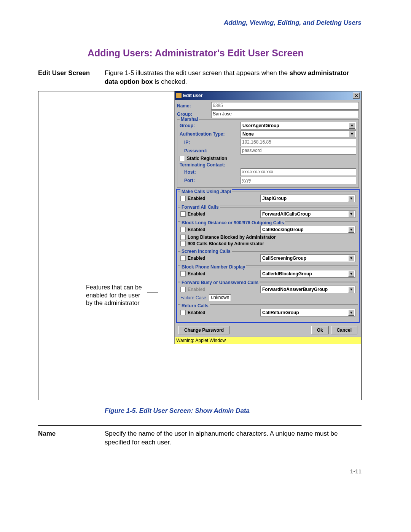  What do you see at coordinates (268, 313) in the screenshot?
I see `return-fieldset: Return Calls Enabled CallReturnGroup ▼` at bounding box center [268, 313].